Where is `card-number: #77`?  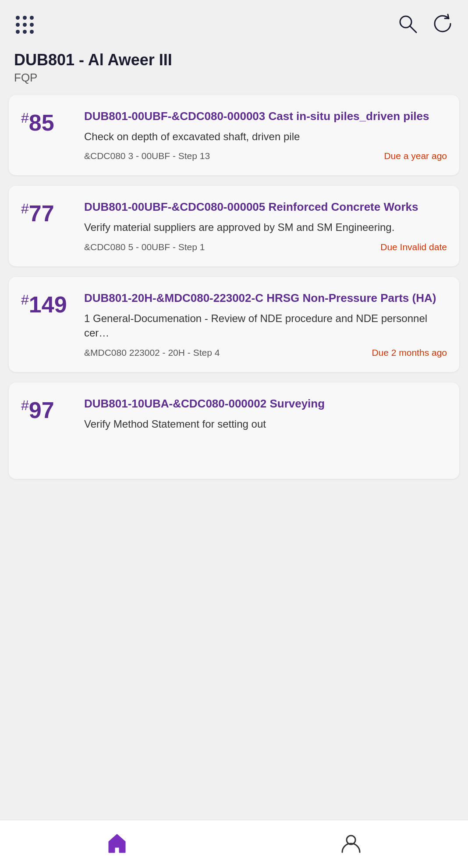 card-number: #77 is located at coordinates (47, 213).